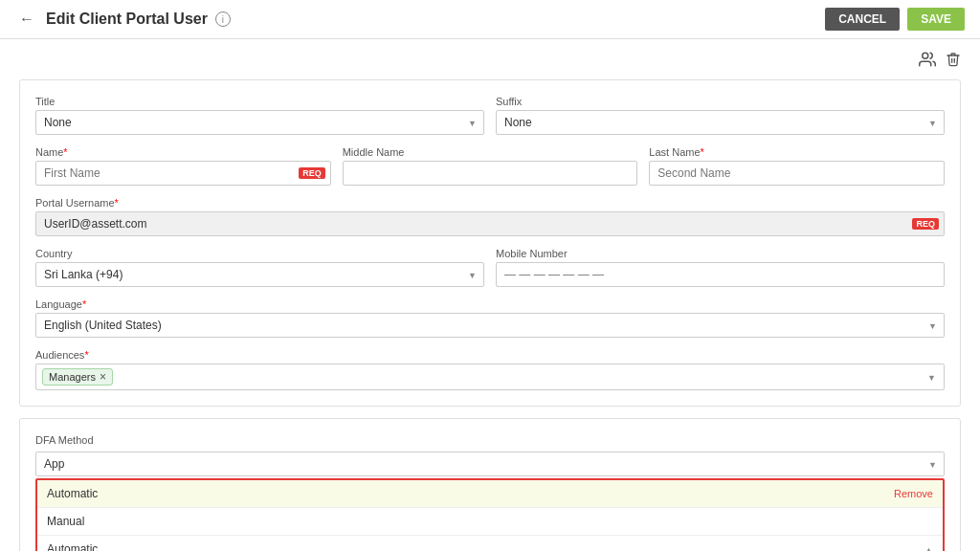 The image size is (980, 551). What do you see at coordinates (953, 61) in the screenshot?
I see `delete-icon-button` at bounding box center [953, 61].